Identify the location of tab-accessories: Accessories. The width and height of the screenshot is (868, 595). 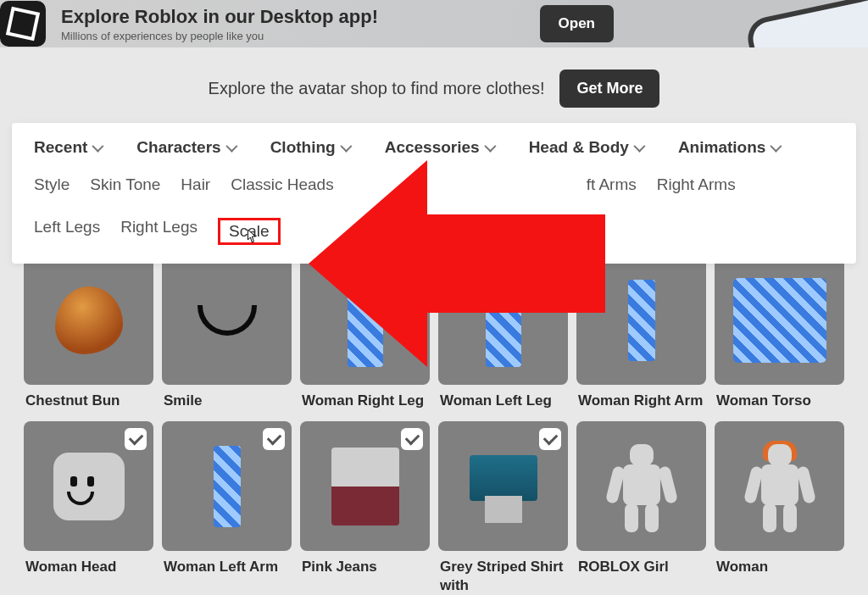
(439, 147).